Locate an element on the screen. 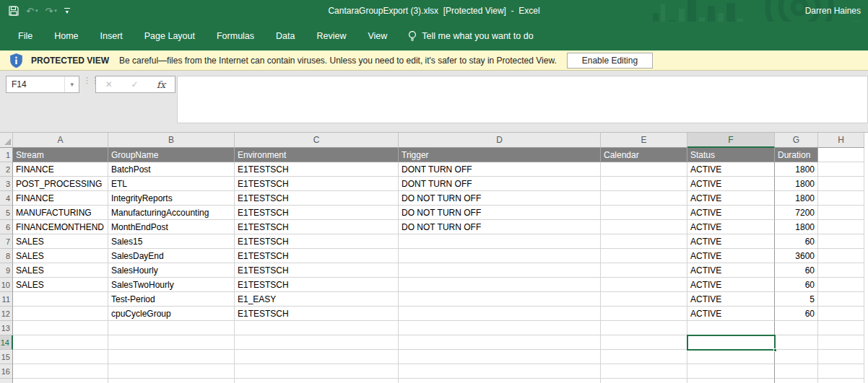  row-header-13: 13 is located at coordinates (6, 328).